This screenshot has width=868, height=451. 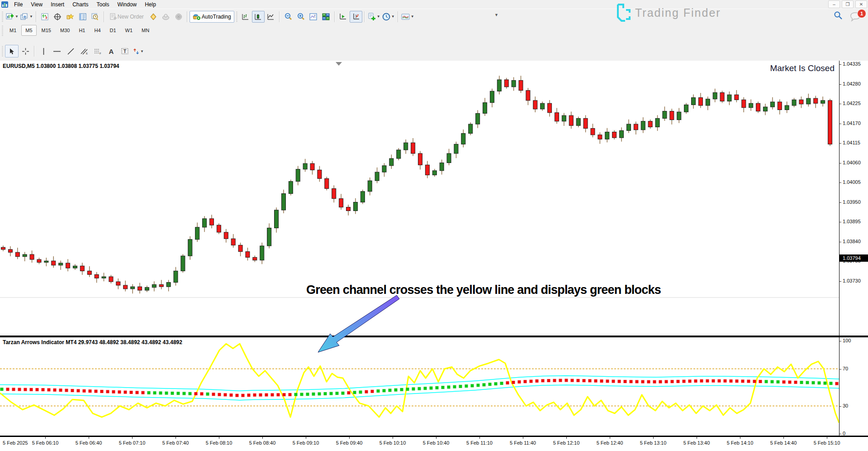 I want to click on bar-chart-button, so click(x=246, y=17).